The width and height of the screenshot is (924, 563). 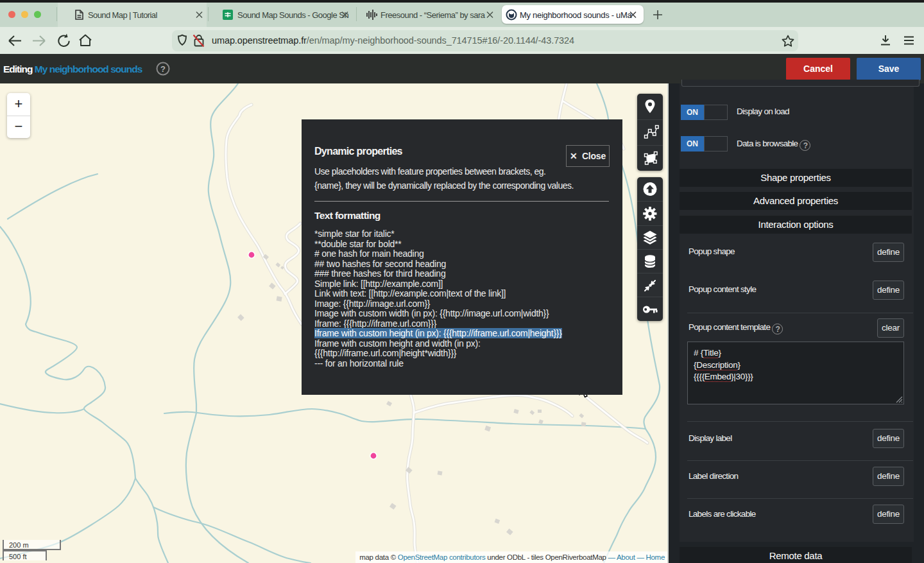 What do you see at coordinates (123, 15) in the screenshot?
I see `svg-text: Sound Map | Tutorial` at bounding box center [123, 15].